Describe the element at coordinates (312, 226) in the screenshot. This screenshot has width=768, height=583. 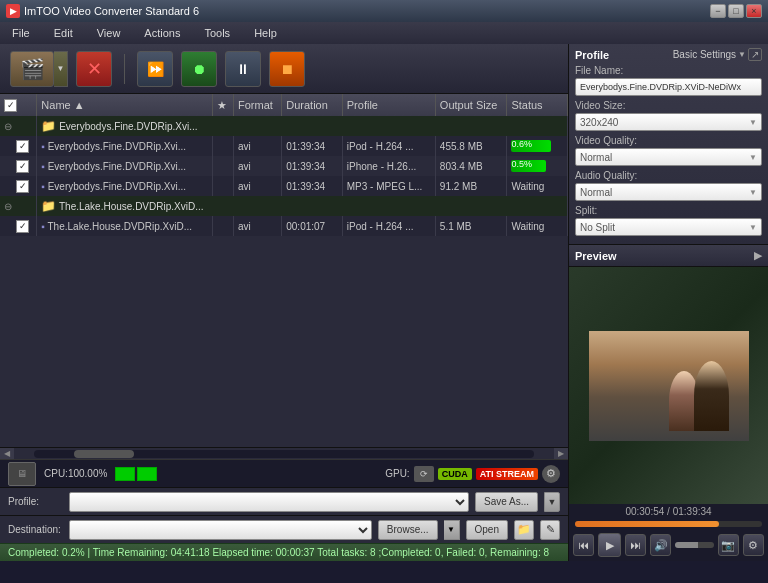
I see `duration-cell: 00:01:07` at that location.